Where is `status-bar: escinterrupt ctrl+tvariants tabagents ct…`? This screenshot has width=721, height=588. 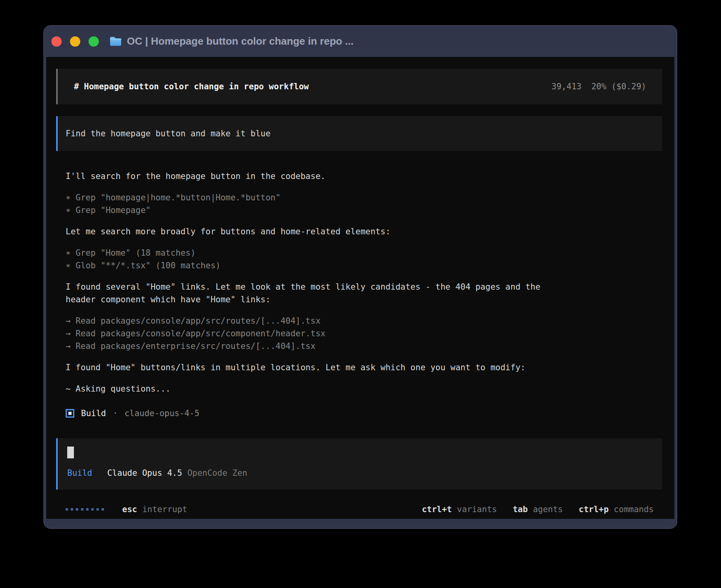
status-bar: escinterrupt ctrl+tvariants tabagents ct… is located at coordinates (360, 509).